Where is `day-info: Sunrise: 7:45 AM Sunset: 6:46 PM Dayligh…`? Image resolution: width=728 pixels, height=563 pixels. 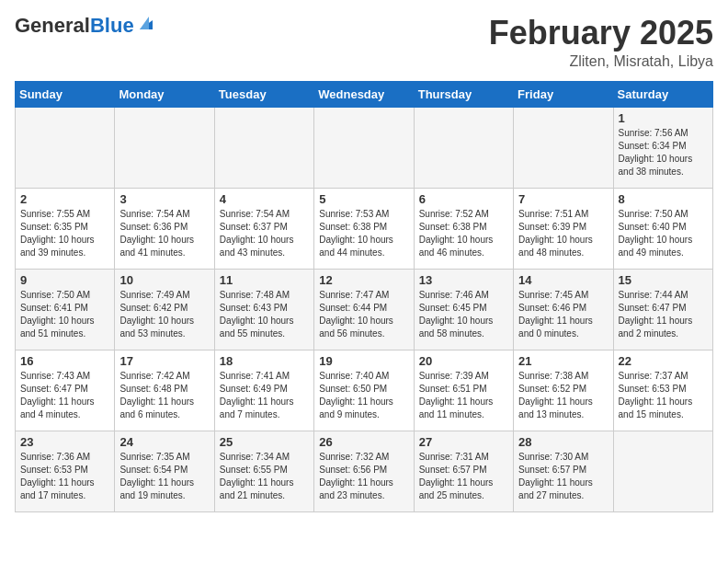 day-info: Sunrise: 7:45 AM Sunset: 6:46 PM Dayligh… is located at coordinates (563, 315).